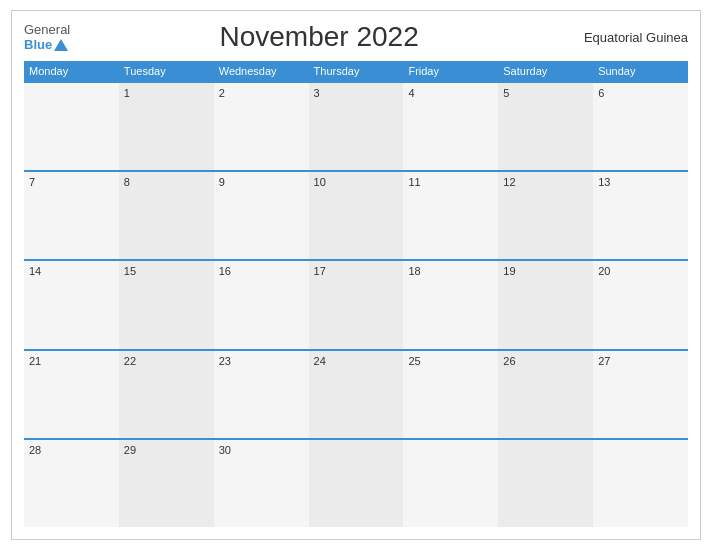 Image resolution: width=712 pixels, height=550 pixels. I want to click on logo-triangle-icon, so click(61, 45).